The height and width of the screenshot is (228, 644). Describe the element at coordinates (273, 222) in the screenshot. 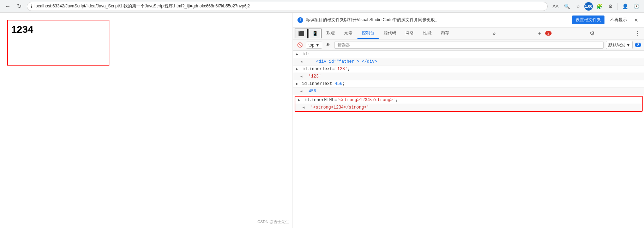

I see `watermark: CSDN @吉士先生` at that location.